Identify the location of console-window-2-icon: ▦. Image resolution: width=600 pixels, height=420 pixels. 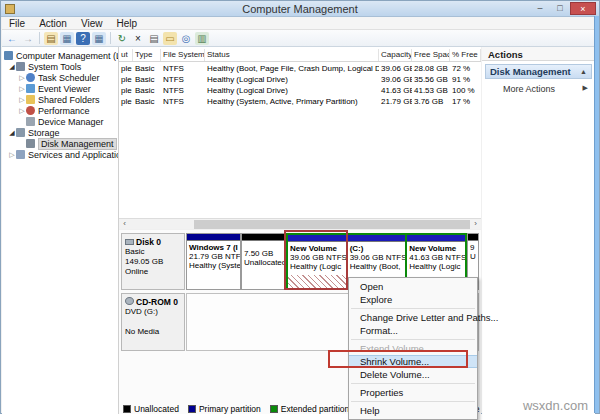
(99, 38).